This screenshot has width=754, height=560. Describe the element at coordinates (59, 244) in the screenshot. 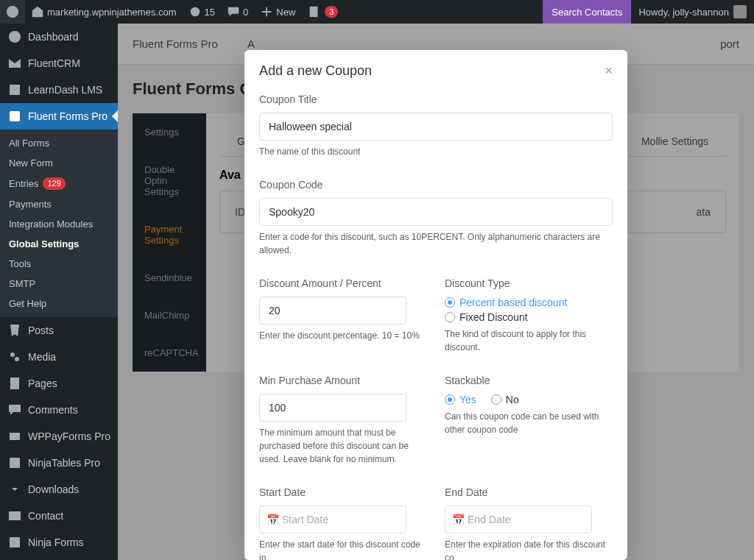

I see `submenu-global-settings: Global Settings` at that location.